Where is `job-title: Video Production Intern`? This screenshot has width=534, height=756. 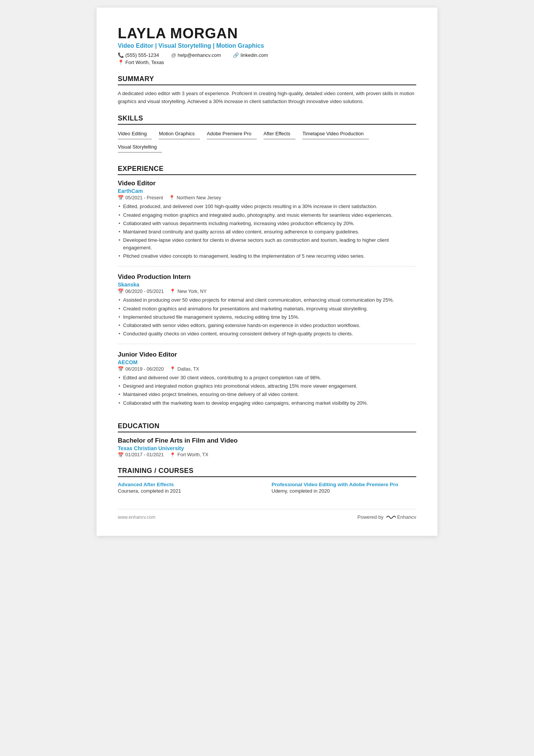
job-title: Video Production Intern is located at coordinates (267, 277).